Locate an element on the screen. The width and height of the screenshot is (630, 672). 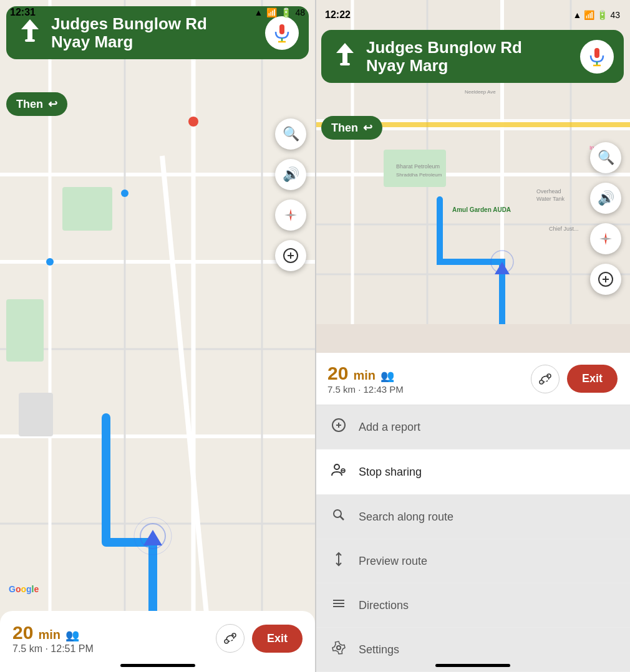
street-name-2-left: Nyay Marg is located at coordinates (155, 42).